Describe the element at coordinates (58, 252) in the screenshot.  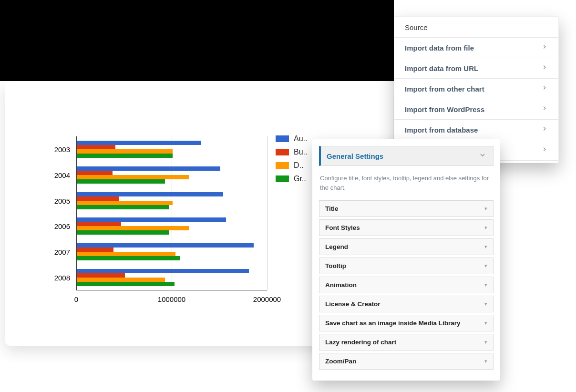
I see `y-tick-label: 2007` at that location.